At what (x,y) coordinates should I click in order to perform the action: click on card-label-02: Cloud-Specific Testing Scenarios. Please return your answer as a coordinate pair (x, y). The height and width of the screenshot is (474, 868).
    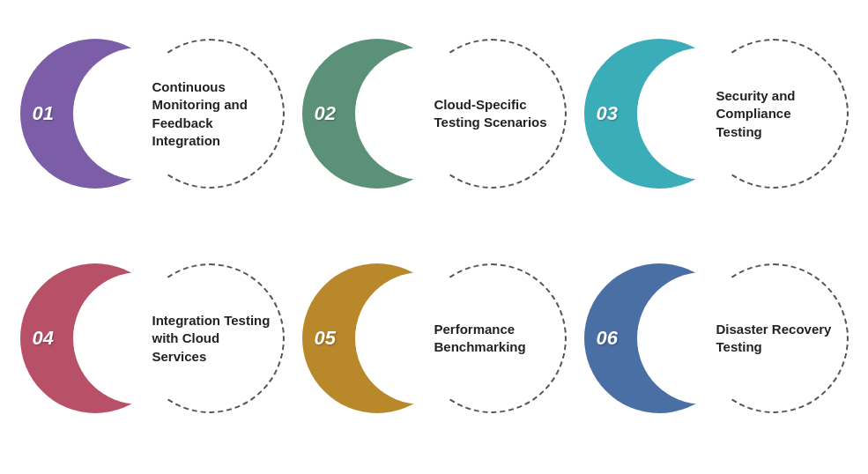
    Looking at the image, I should click on (492, 115).